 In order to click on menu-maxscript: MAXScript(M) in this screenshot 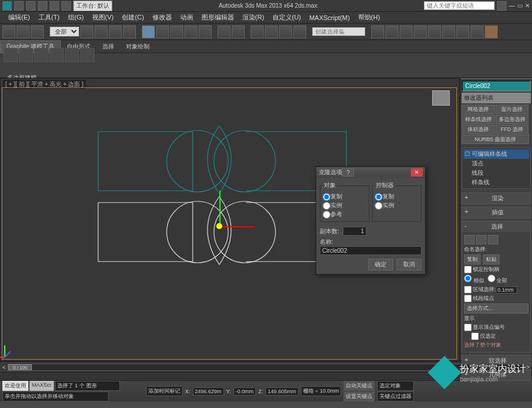, I will do `click(329, 18)`.